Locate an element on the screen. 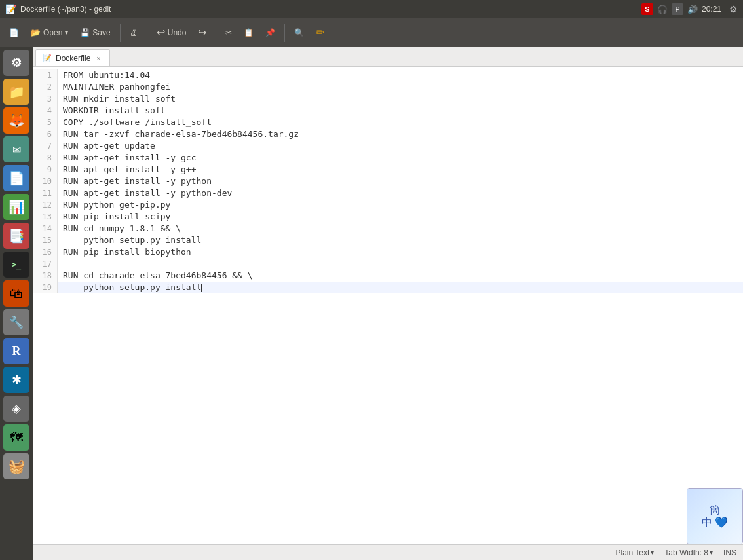 The width and height of the screenshot is (743, 560). print-button: 🖨 is located at coordinates (134, 33).